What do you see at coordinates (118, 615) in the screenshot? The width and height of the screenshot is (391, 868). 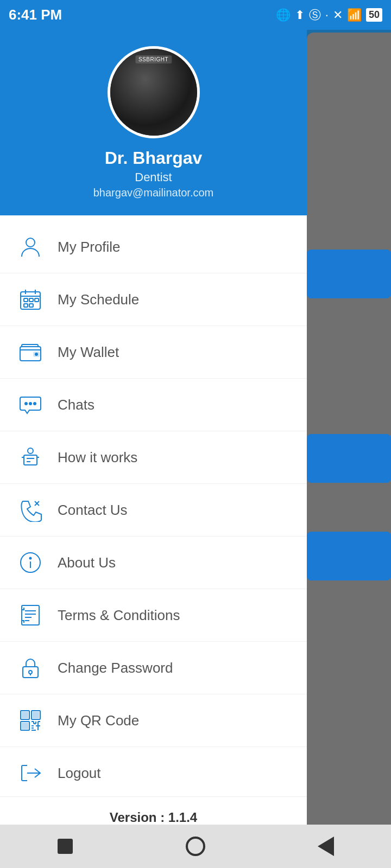 I see `menu-label-terms-conditions: Terms & Conditions` at bounding box center [118, 615].